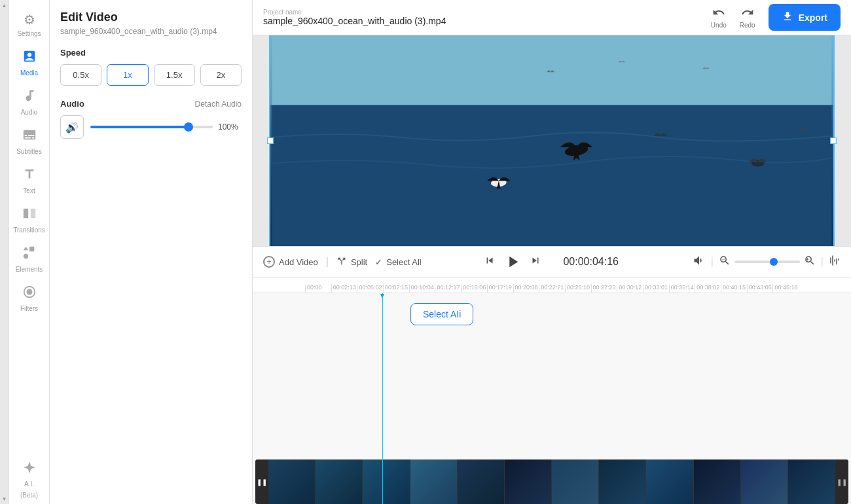 The height and width of the screenshot is (504, 851). Describe the element at coordinates (29, 62) in the screenshot. I see `sidebar-item-media: Media` at that location.